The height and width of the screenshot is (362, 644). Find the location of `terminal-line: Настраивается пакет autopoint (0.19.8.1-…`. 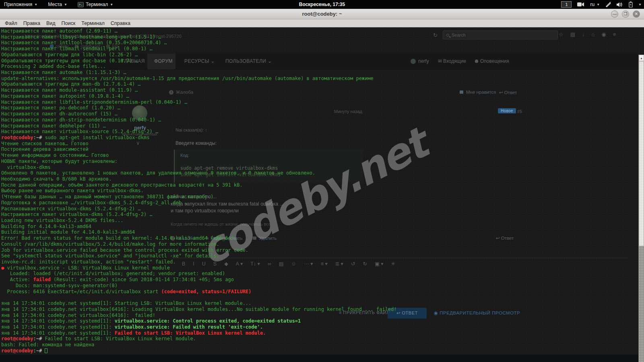

terminal-line: Настраивается пакет autopoint (0.19.8.1-… is located at coordinates (199, 97).